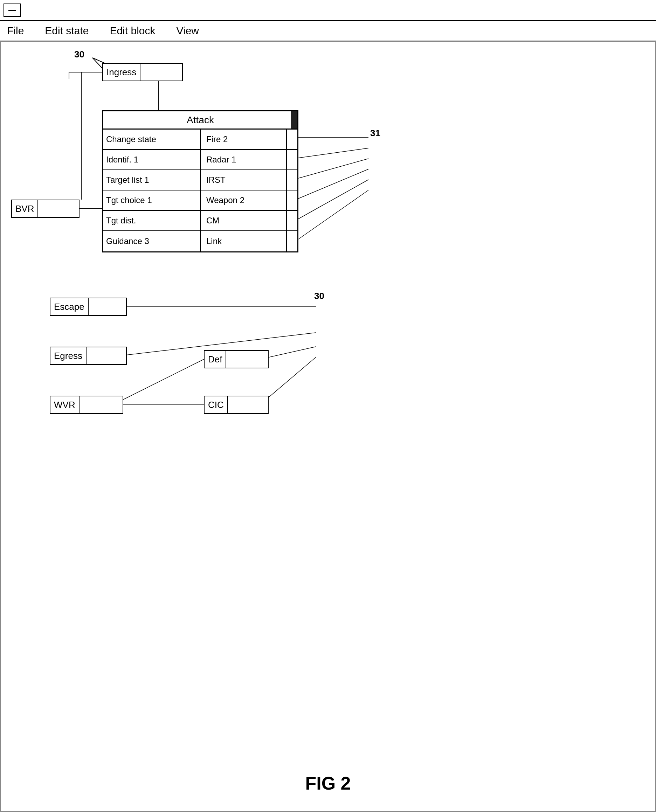 Image resolution: width=656 pixels, height=812 pixels. I want to click on annotation-30-top: 30, so click(79, 54).